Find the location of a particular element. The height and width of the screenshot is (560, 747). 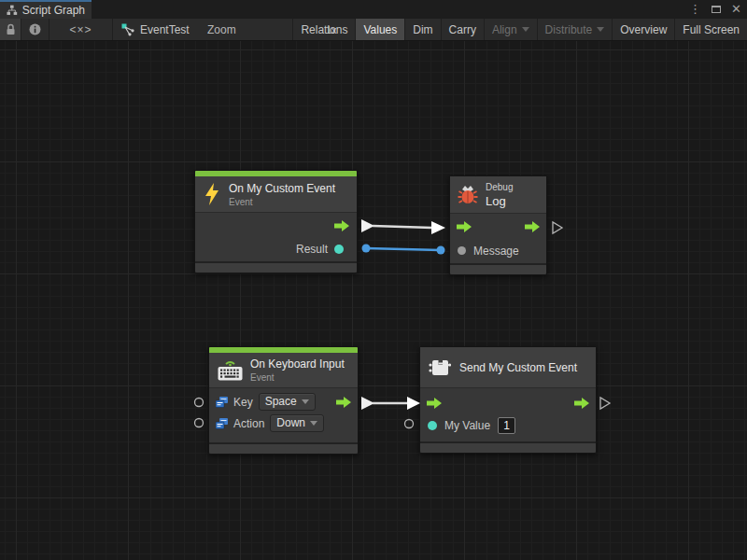

hierarchy-icon is located at coordinates (12, 10).